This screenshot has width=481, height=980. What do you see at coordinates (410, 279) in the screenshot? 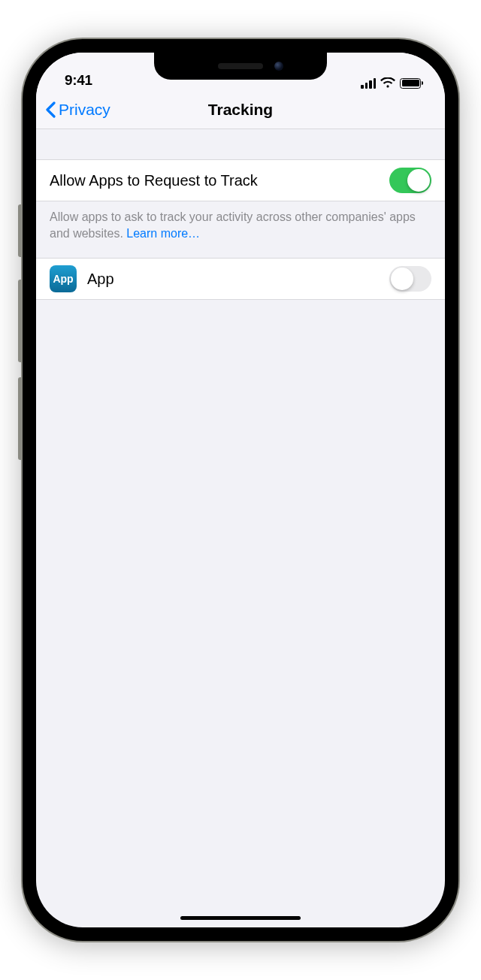
I see `app-tracking-toggle` at bounding box center [410, 279].